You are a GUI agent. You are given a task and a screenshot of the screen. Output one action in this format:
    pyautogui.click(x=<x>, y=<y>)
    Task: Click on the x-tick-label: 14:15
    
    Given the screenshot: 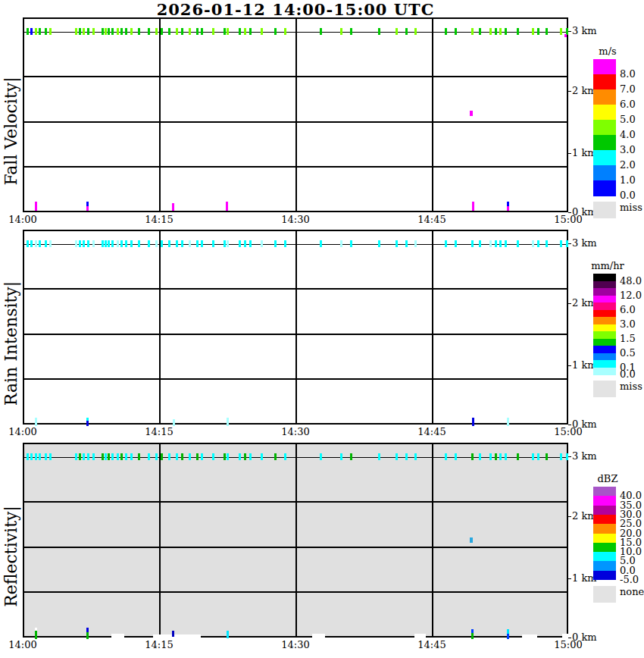 What is the action you would take?
    pyautogui.click(x=159, y=432)
    